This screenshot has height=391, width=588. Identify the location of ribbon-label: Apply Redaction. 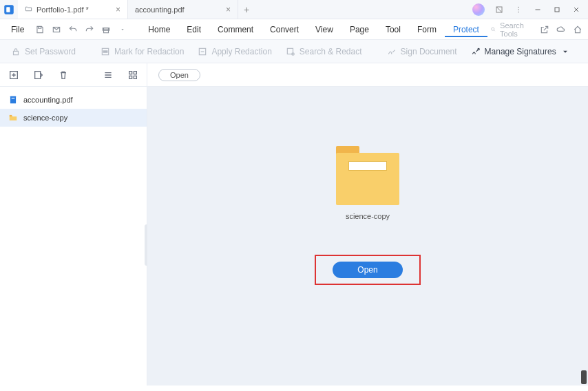
(241, 52).